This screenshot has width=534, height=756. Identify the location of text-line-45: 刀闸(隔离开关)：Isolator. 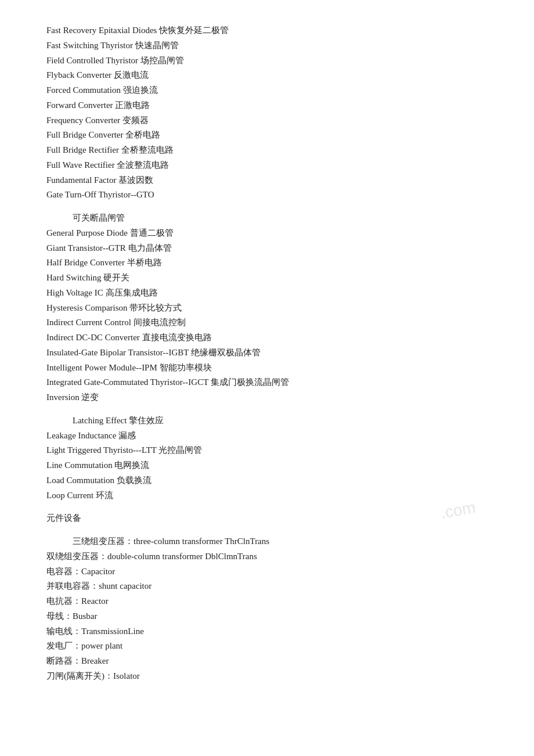
(267, 676).